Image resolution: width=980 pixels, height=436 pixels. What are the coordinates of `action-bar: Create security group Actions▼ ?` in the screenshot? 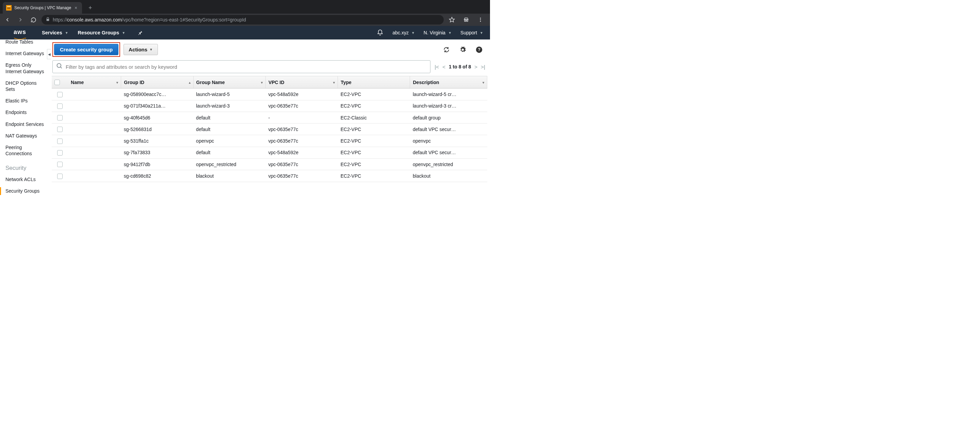 It's located at (269, 50).